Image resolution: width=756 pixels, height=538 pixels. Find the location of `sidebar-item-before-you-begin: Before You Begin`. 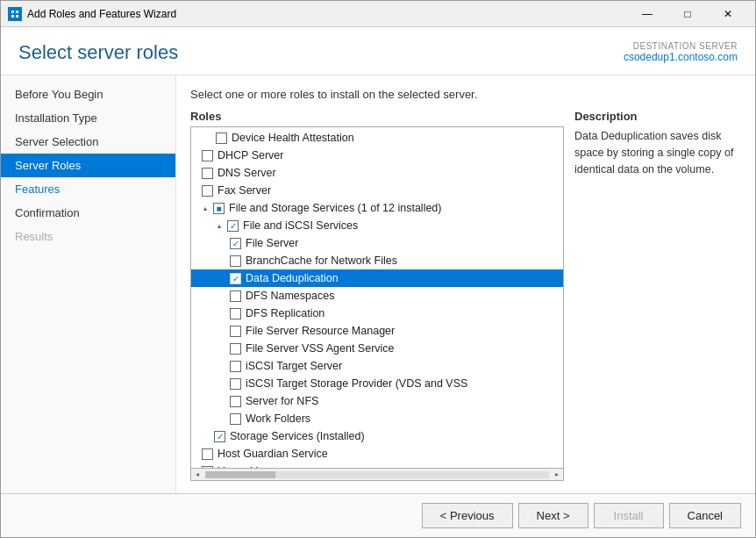

sidebar-item-before-you-begin: Before You Begin is located at coordinates (88, 95).